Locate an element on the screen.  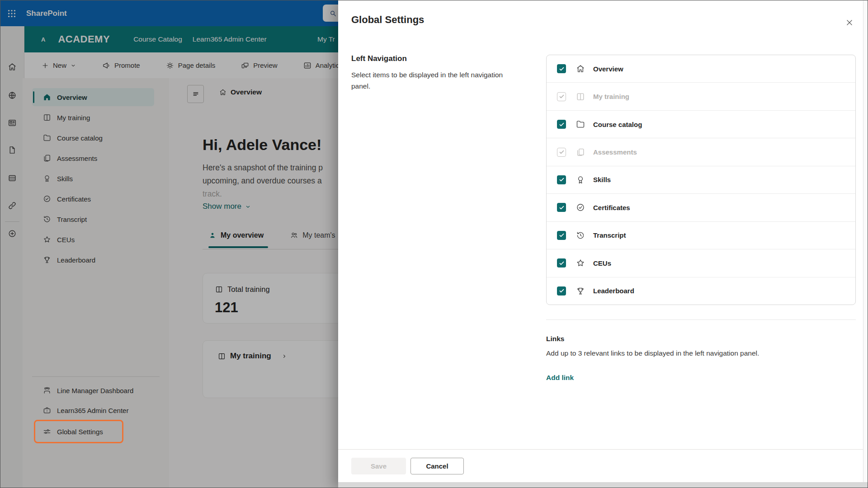
checklist-label: Overview is located at coordinates (609, 69).